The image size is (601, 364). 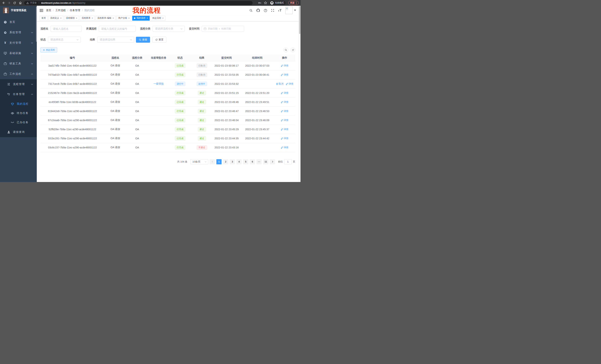 What do you see at coordinates (60, 10) in the screenshot?
I see `breadcrumb-item: 工作流程` at bounding box center [60, 10].